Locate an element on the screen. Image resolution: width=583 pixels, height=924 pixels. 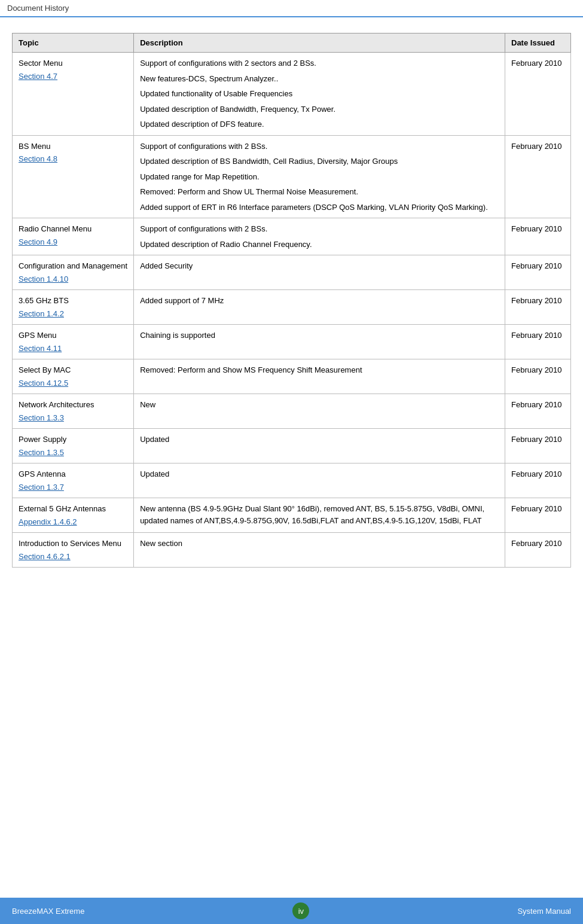
topic-cell: Select By MACSection 4.12.5 is located at coordinates (73, 377).